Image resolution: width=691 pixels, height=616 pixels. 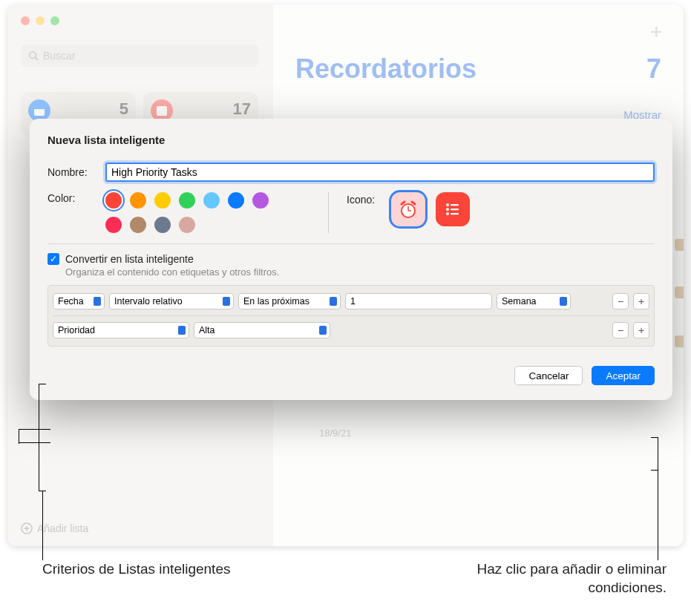 I want to click on icon-option-alarm, so click(x=408, y=209).